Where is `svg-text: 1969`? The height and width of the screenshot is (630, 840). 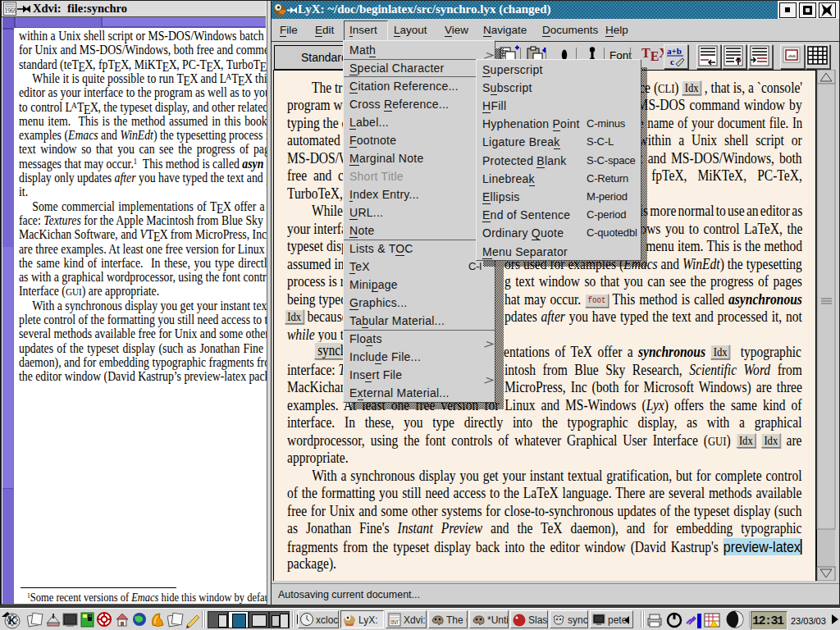 svg-text: 1969 is located at coordinates (11, 11).